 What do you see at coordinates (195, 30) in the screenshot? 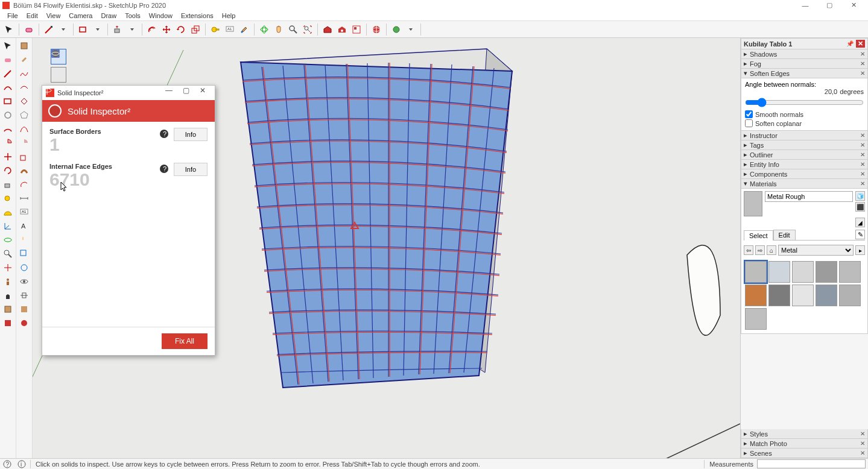
I see `scale-tool-icon` at bounding box center [195, 30].